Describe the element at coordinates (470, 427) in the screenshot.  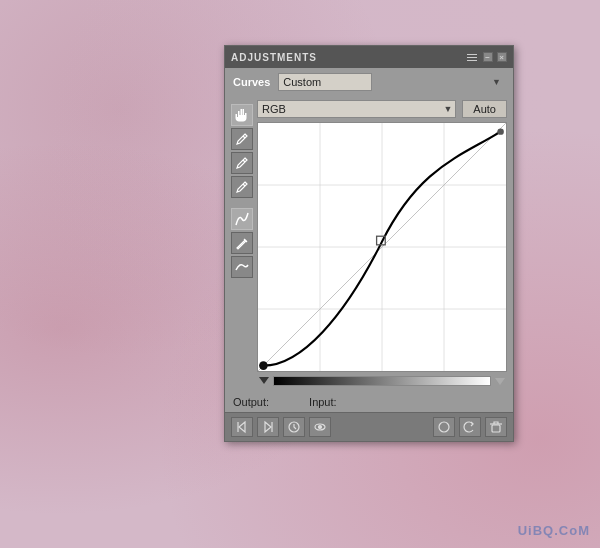
I see `bottom-tools-right` at that location.